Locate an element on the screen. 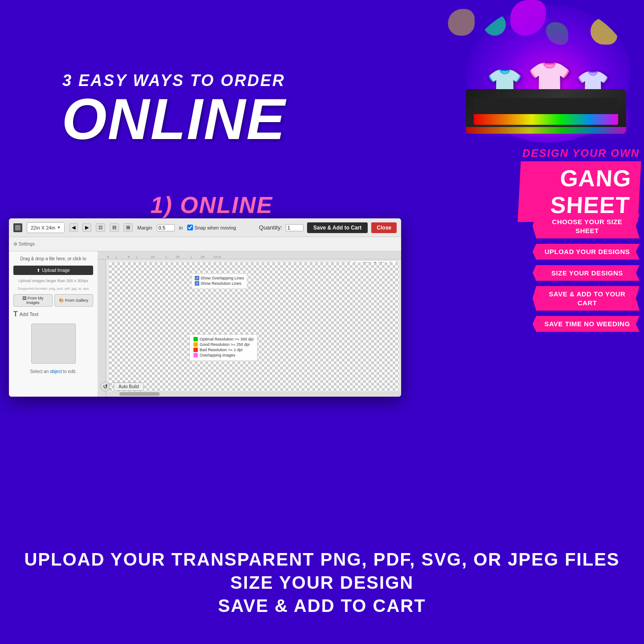 This screenshot has height=644, width=644. size-select-value: 22in X 24in is located at coordinates (43, 228).